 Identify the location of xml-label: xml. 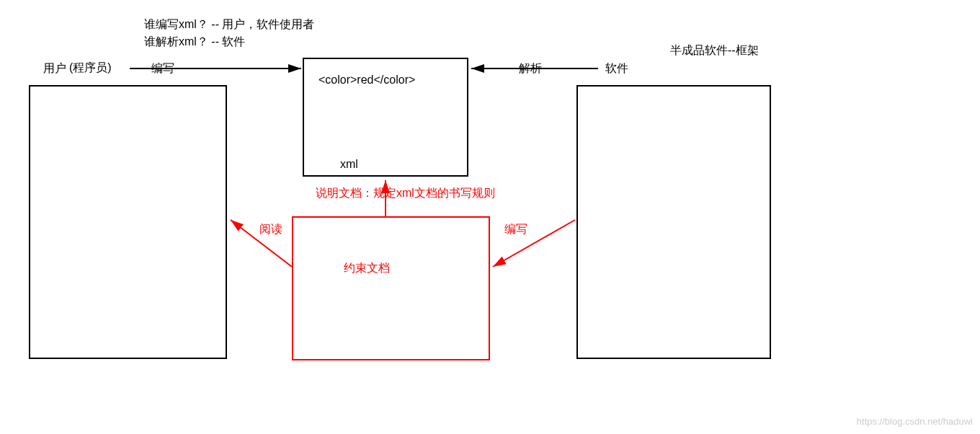
(349, 164).